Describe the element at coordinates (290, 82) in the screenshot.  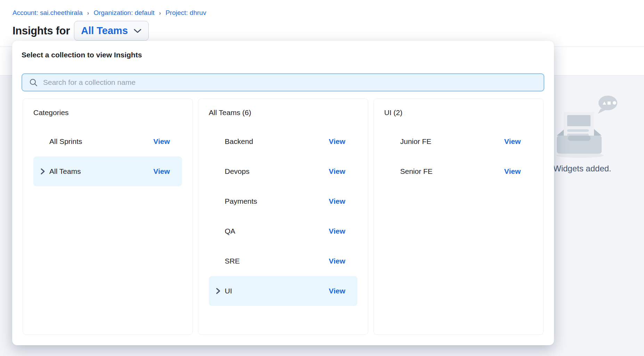
I see `search-input` at that location.